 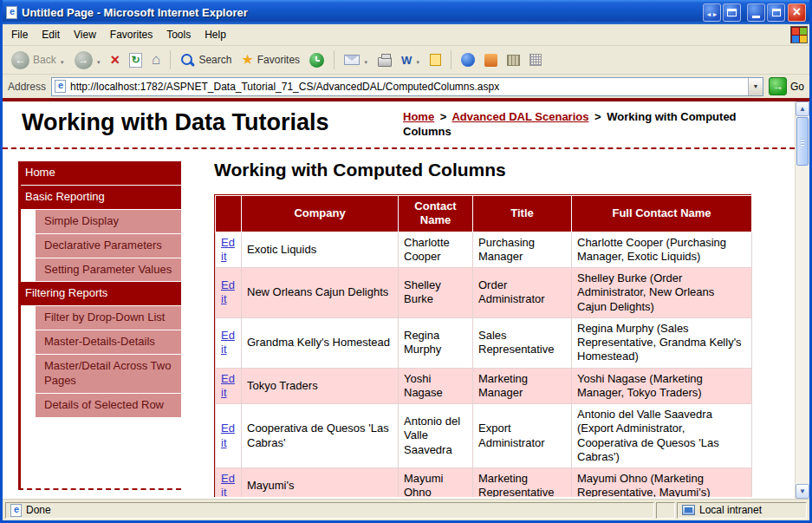 What do you see at coordinates (132, 35) in the screenshot?
I see `menu-favorites: Favorites` at bounding box center [132, 35].